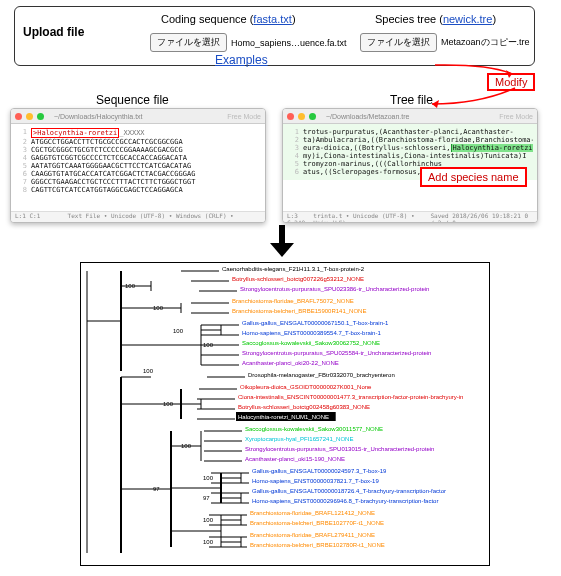 Image resolution: width=561 pixels, height=576 pixels. What do you see at coordinates (304, 407) in the screenshot?
I see `svg-text:Botryllus-schlosseri_botctg002: Botryllus-schlosseri_botctg002458g60383_…` at bounding box center [304, 407].